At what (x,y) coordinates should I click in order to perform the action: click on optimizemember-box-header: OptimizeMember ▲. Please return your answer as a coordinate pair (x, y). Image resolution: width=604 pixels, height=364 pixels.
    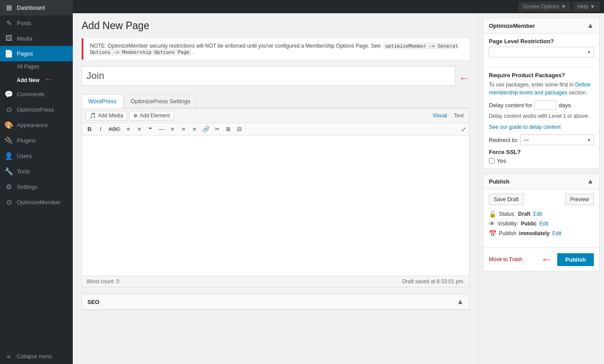
    Looking at the image, I should click on (541, 26).